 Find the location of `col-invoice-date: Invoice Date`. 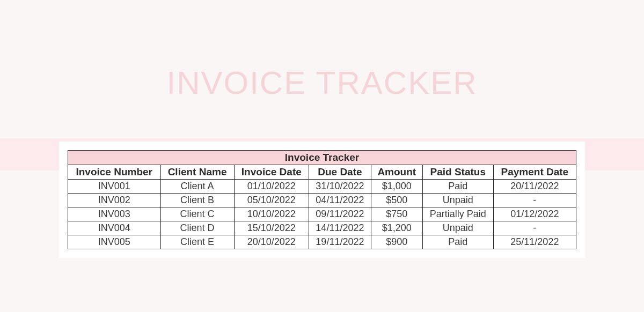

col-invoice-date: Invoice Date is located at coordinates (272, 173).